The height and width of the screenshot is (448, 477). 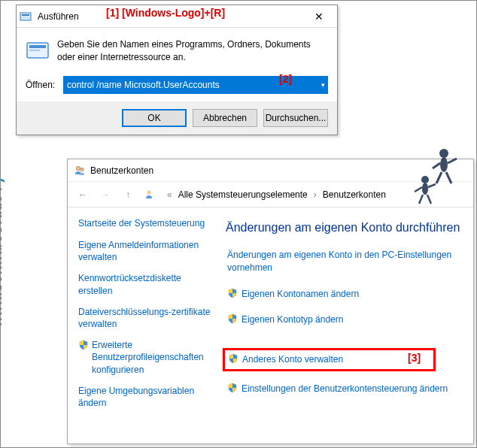 I want to click on link-change-name: Eigenen Kontonamen ändern, so click(x=346, y=295).